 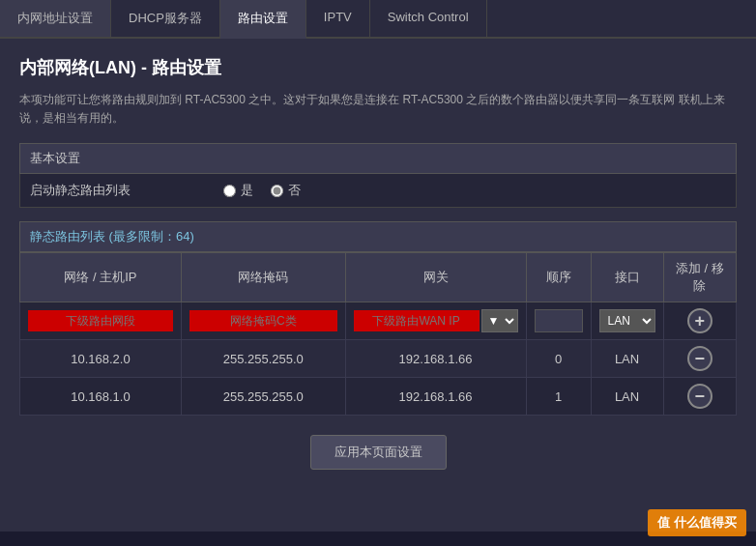 I want to click on tab-iptv: IPTV, so click(x=338, y=18).